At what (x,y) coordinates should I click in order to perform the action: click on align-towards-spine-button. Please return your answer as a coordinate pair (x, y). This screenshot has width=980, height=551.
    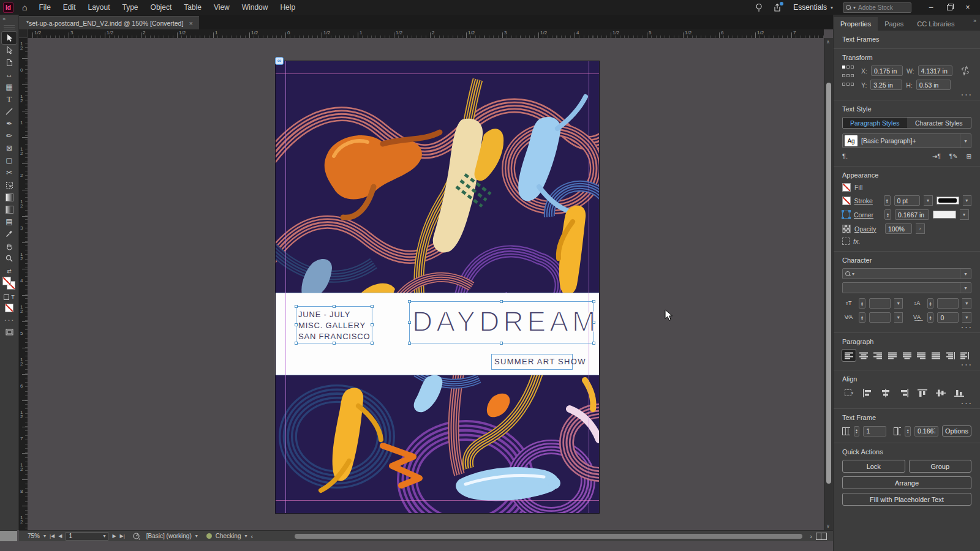
    Looking at the image, I should click on (951, 355).